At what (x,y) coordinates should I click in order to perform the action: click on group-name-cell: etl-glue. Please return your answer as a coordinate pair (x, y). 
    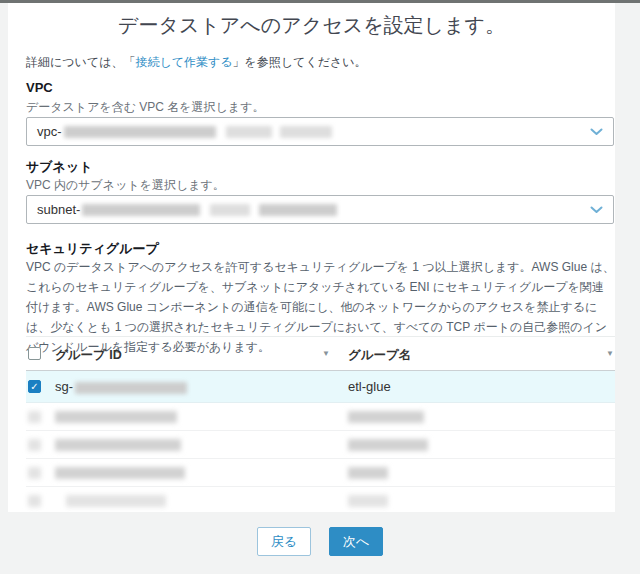
    Looking at the image, I should click on (370, 386).